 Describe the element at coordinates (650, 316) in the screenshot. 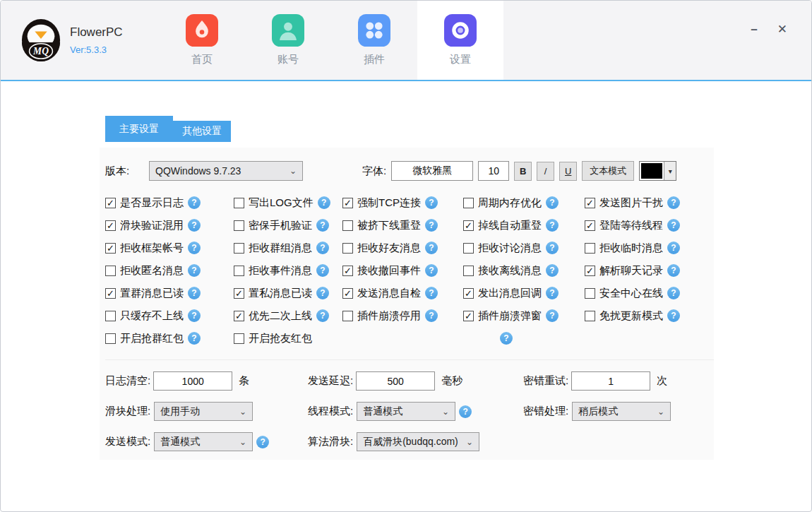

I see `checkbox-option: 免扰更新模式 ?` at that location.